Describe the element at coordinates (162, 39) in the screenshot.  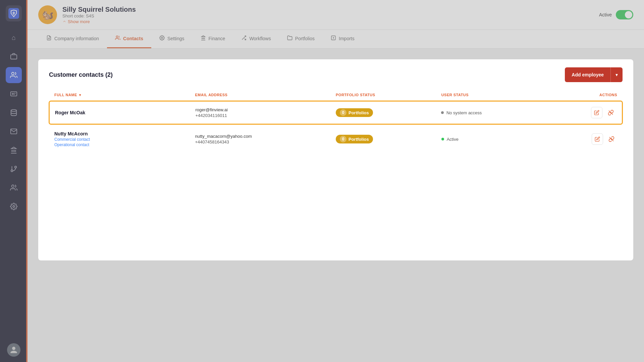
I see `settings-tab-icon` at that location.